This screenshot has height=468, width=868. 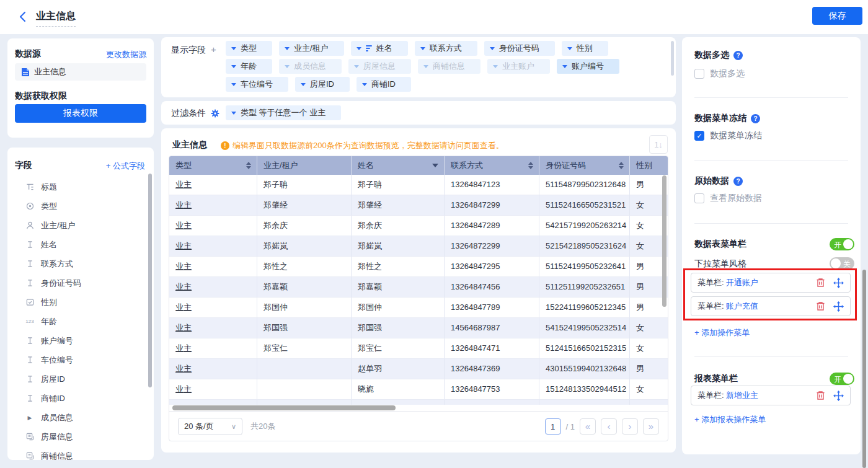 What do you see at coordinates (585, 166) in the screenshot?
I see `column-header: 身份证号码` at bounding box center [585, 166].